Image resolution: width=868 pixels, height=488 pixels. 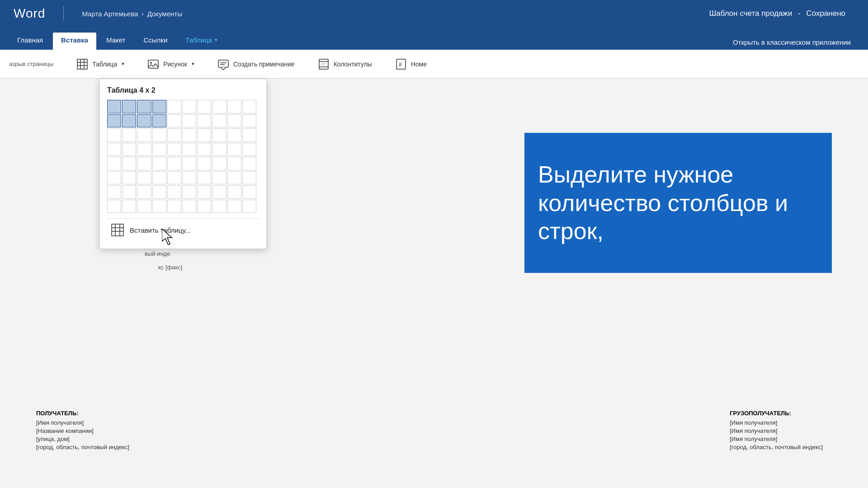 I want to click on number-button: # Номе, so click(x=410, y=64).